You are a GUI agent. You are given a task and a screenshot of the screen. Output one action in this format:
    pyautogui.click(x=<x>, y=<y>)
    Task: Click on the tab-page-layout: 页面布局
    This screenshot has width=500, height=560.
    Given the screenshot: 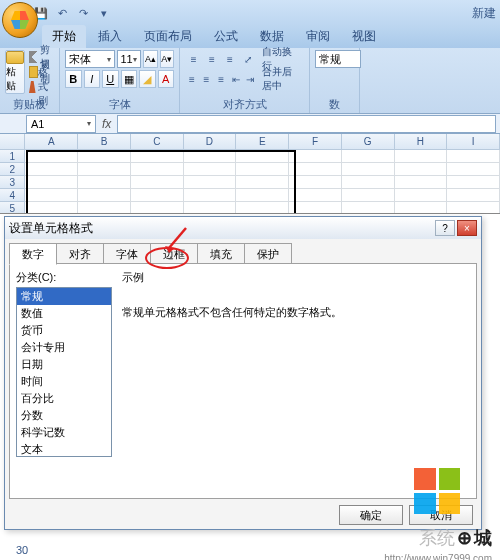 What is the action you would take?
    pyautogui.click(x=168, y=36)
    